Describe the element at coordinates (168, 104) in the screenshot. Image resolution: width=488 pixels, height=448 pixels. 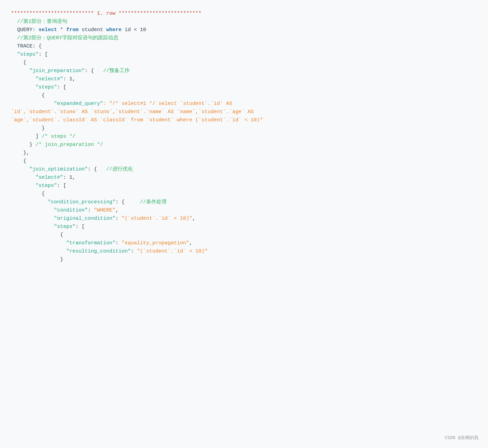
I see `code-token: : "/* select#1 */ select `student`.`id` …` at that location.